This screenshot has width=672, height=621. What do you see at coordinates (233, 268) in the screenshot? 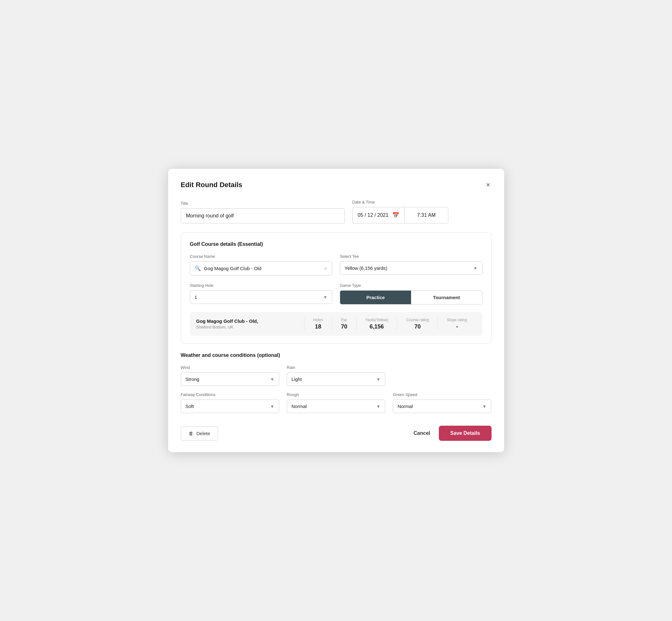
I see `course-name-value: Gog Magog Golf Club - Old` at bounding box center [233, 268].